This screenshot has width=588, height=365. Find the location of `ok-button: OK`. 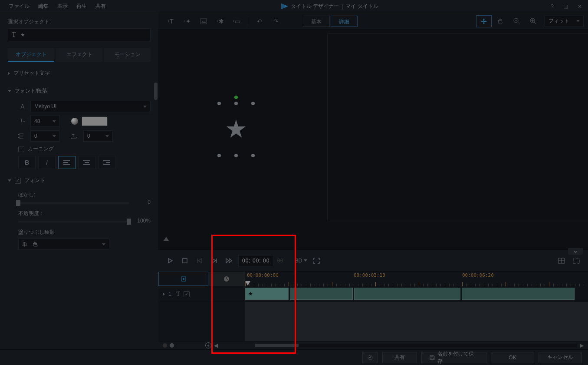

ok-button: OK is located at coordinates (512, 358).